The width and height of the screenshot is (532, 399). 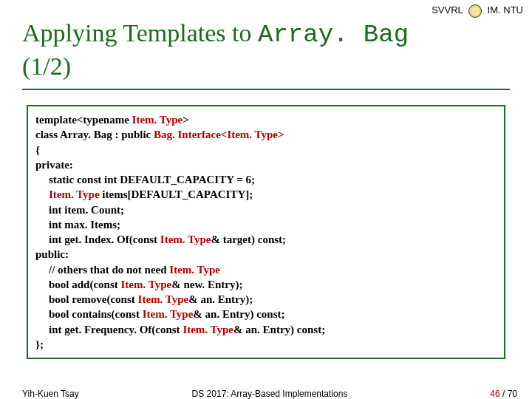 What do you see at coordinates (475, 11) in the screenshot?
I see `ntu-logo-icon` at bounding box center [475, 11].